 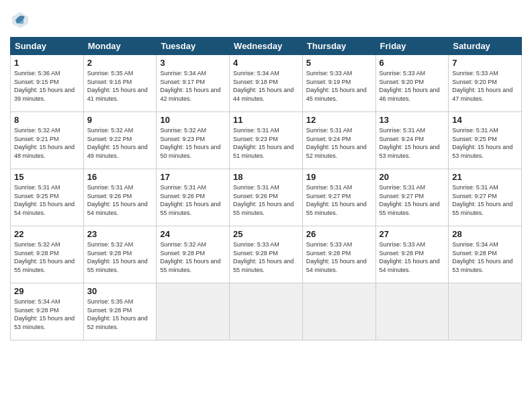 I want to click on calendar-cell: 28Sunrise: 5:34 AMSunset: 9:28 PMDayligh…, so click(x=485, y=255).